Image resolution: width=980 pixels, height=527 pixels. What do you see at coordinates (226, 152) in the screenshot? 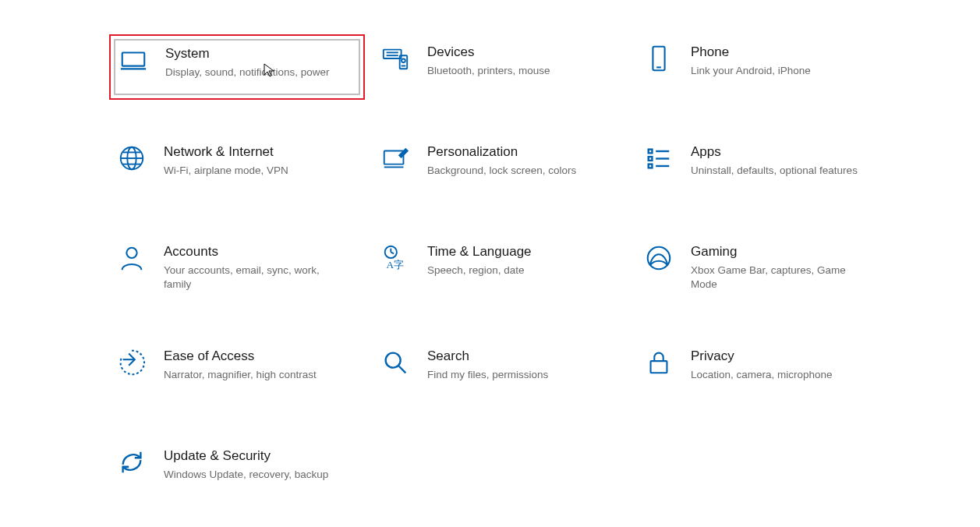
I see `tile-title: Network & Internet` at bounding box center [226, 152].